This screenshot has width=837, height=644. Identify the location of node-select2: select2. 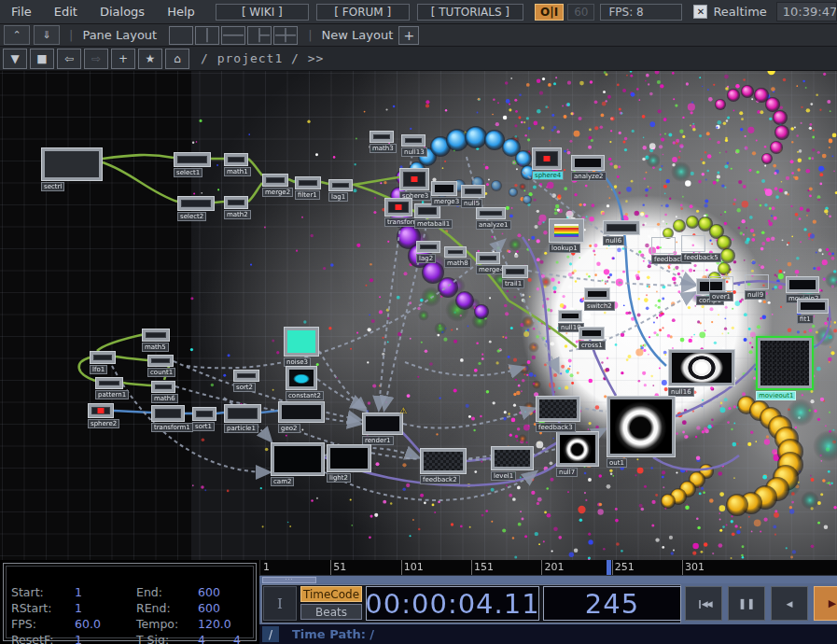
(196, 203).